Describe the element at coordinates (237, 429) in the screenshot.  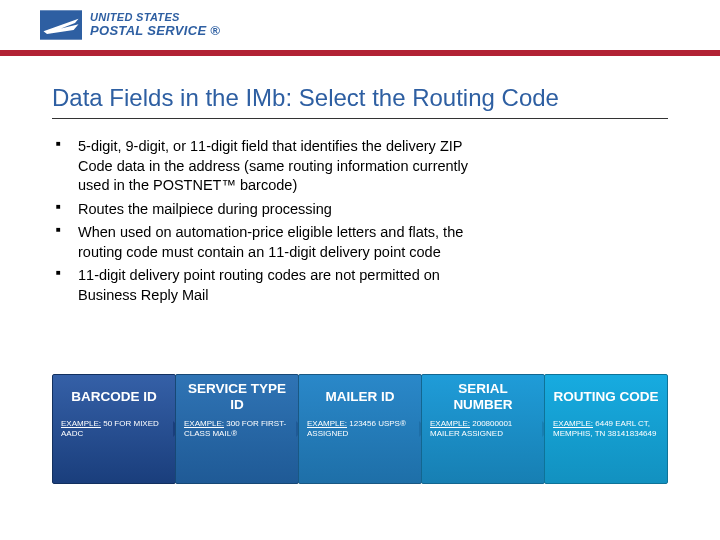
I see `box-example: EXAMPLE: 300 FOR FIRST-CLASS MAIL®` at that location.